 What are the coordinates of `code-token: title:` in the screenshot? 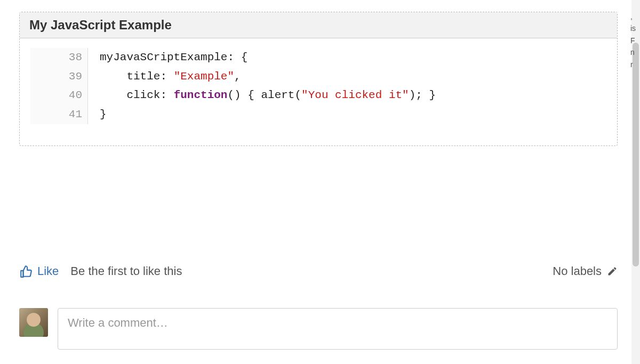 It's located at (137, 77).